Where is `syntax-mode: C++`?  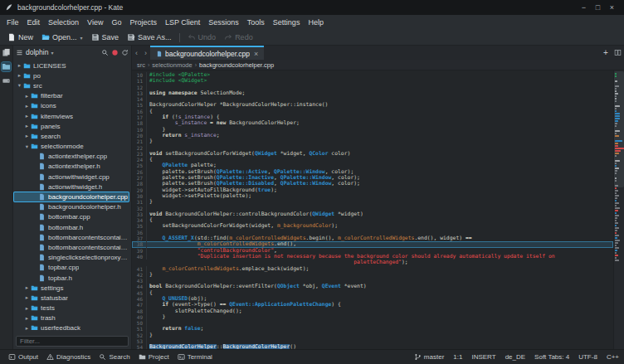 syntax-mode: C++ is located at coordinates (612, 357).